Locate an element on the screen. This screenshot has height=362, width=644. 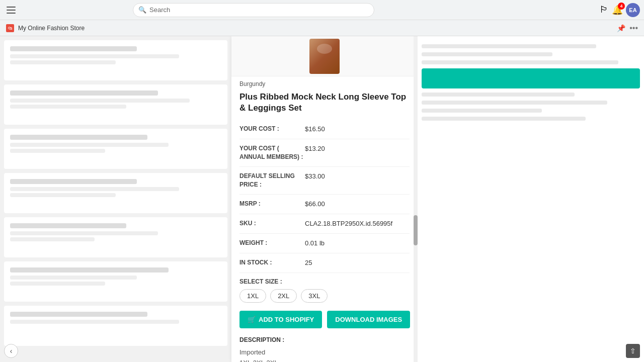
sku-label: SKU : is located at coordinates (272, 223).